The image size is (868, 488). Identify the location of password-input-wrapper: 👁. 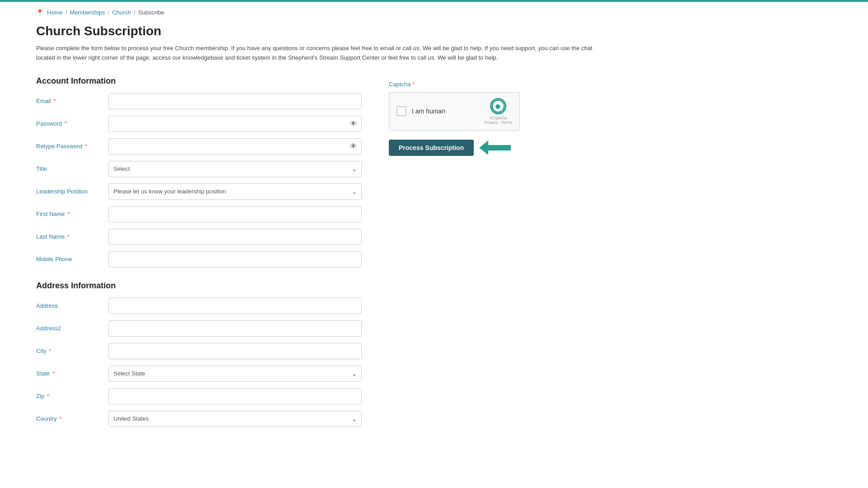
(235, 124).